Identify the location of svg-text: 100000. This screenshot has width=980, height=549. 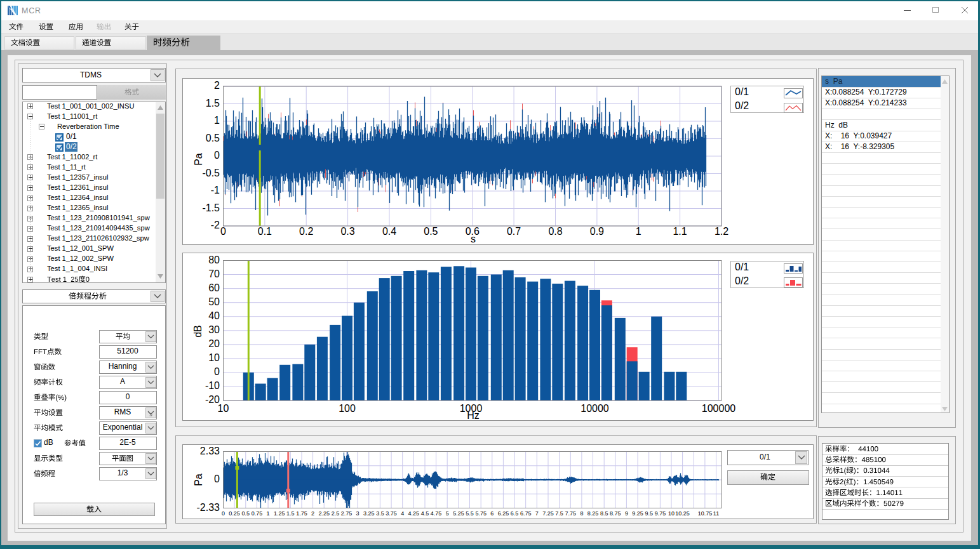
(719, 409).